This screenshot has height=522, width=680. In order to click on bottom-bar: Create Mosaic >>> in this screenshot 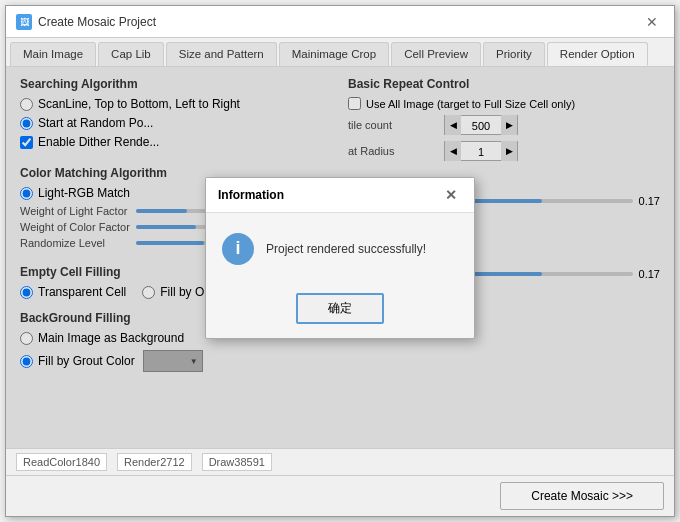, I will do `click(340, 496)`.